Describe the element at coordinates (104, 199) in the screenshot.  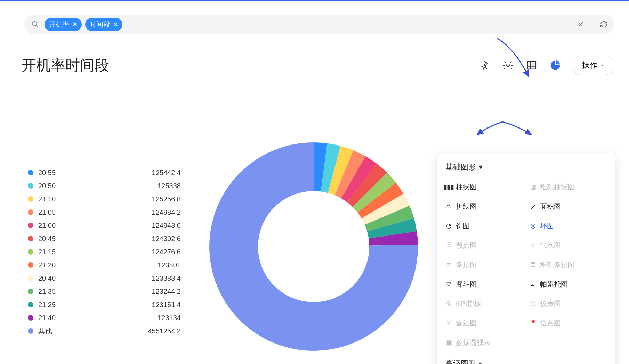
I see `legend-row: 21:10125256.8` at that location.